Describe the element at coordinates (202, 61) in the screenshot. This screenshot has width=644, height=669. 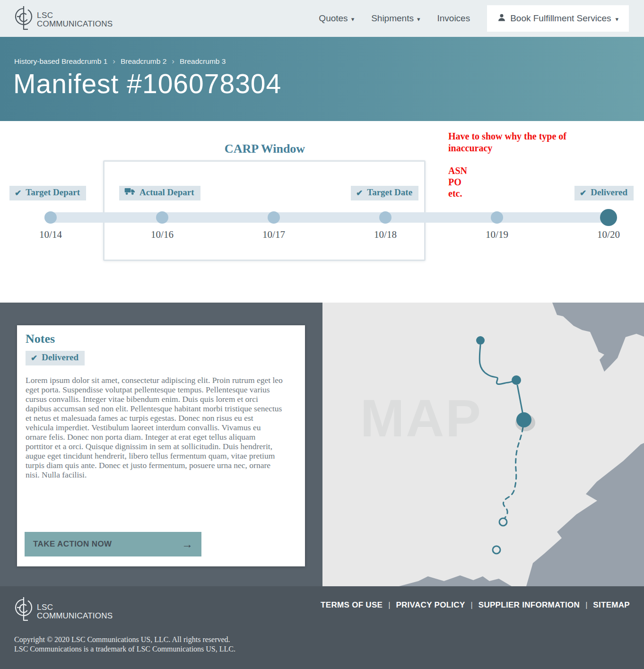
I see `breadcrumb-item-3: Breadcrumb 3` at that location.